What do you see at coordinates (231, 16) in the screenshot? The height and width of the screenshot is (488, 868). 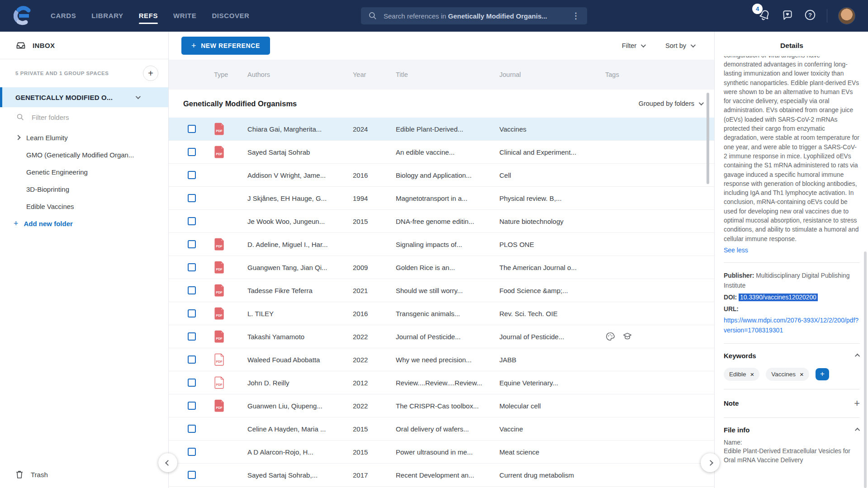 I see `nav-item-discover: DISCOVER` at bounding box center [231, 16].